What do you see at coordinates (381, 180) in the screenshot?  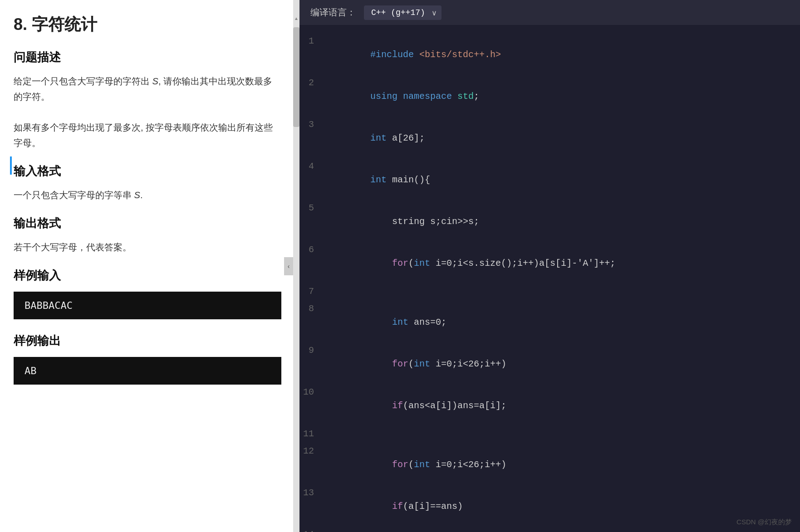 I see `token-int4: int` at bounding box center [381, 180].